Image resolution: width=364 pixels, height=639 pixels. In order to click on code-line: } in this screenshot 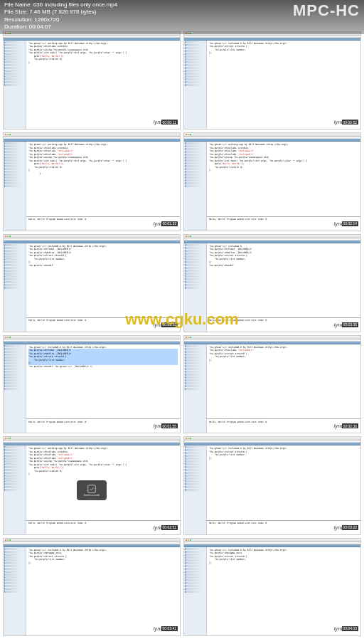, I will do `click(284, 170)`.